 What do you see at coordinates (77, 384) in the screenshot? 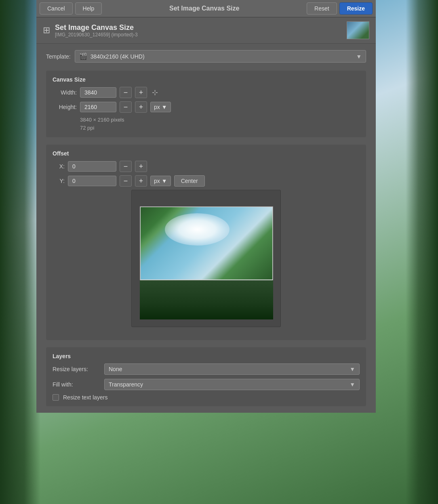
I see `fill-with-label: Fill with:` at bounding box center [77, 384].